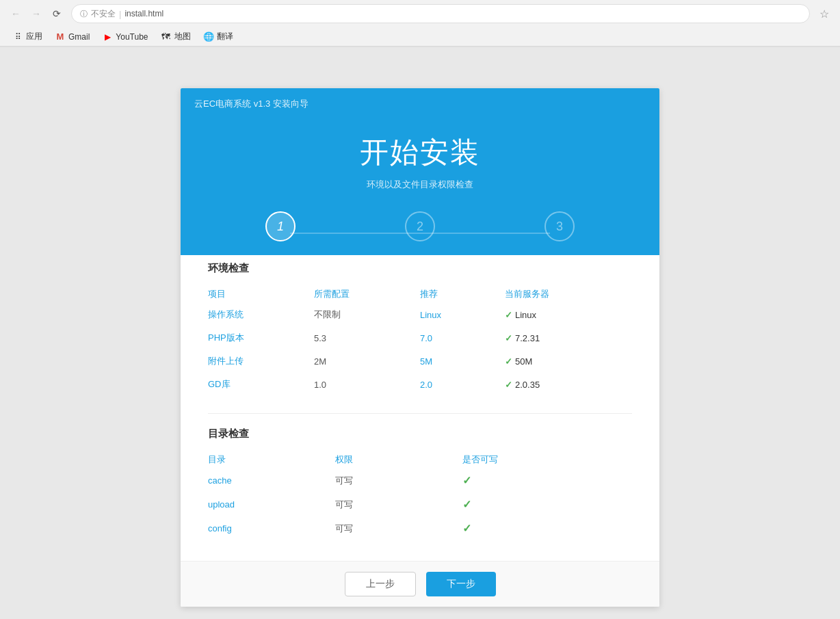 The height and width of the screenshot is (619, 840). What do you see at coordinates (462, 384) in the screenshot?
I see `env-recommend-3: 2.0` at bounding box center [462, 384].